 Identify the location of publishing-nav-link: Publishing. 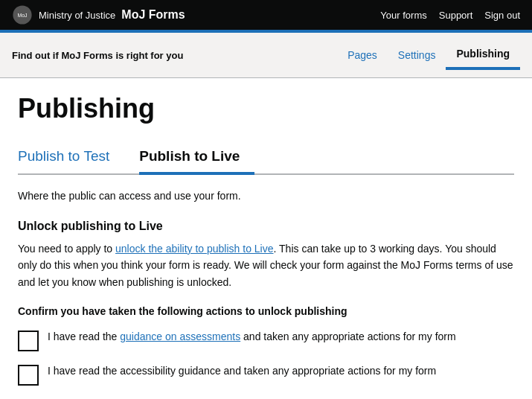
(483, 55).